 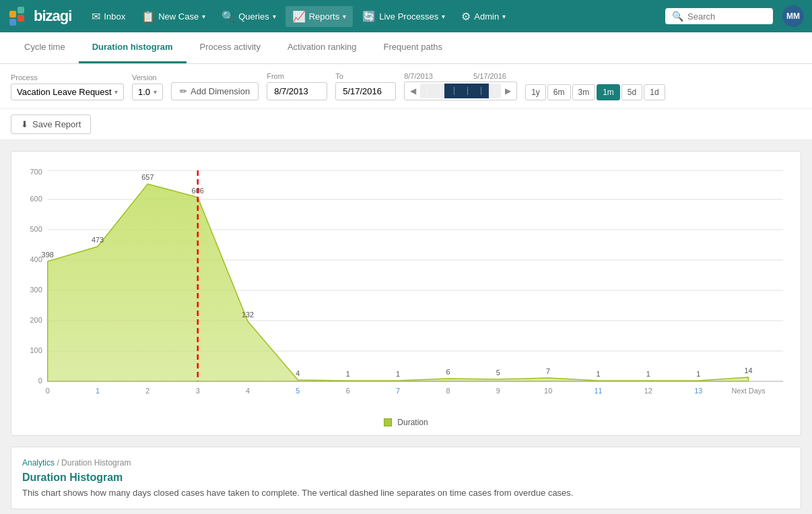 I want to click on svg-text: 4, so click(x=298, y=373).